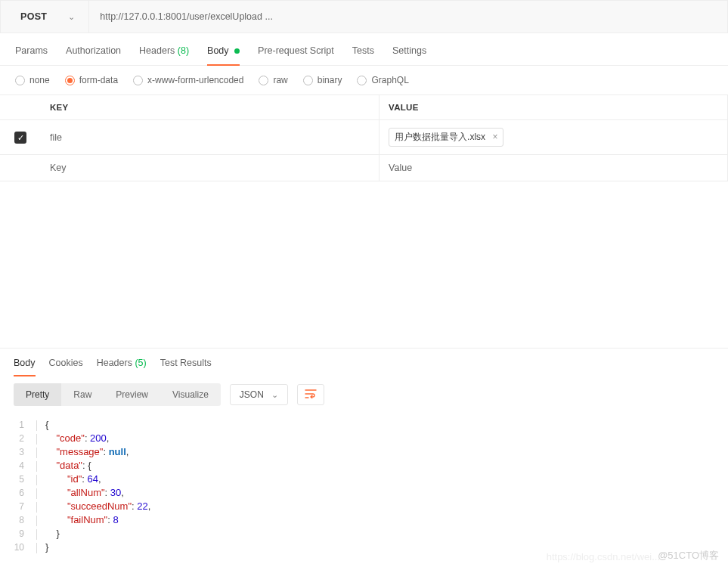 The image size is (728, 567). I want to click on file-name: 用户数据批量导入.xlsx, so click(440, 137).